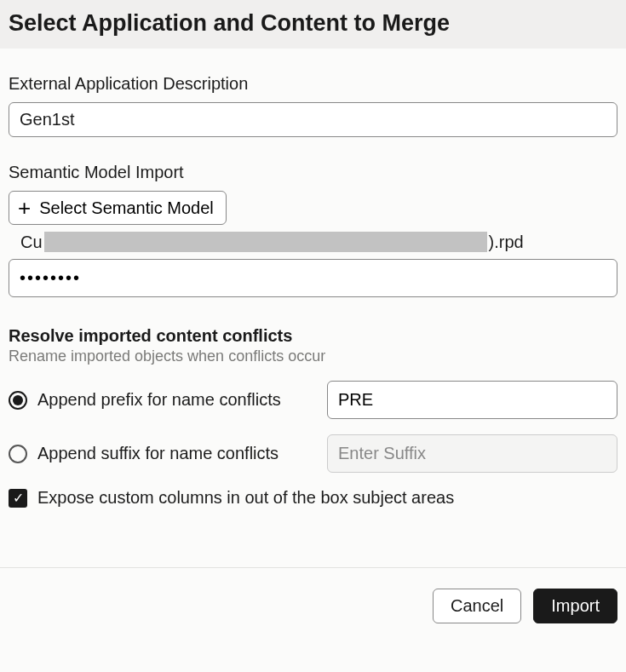 This screenshot has width=626, height=672. Describe the element at coordinates (182, 400) in the screenshot. I see `prefix-radio-label: Append prefix for name conflicts` at that location.